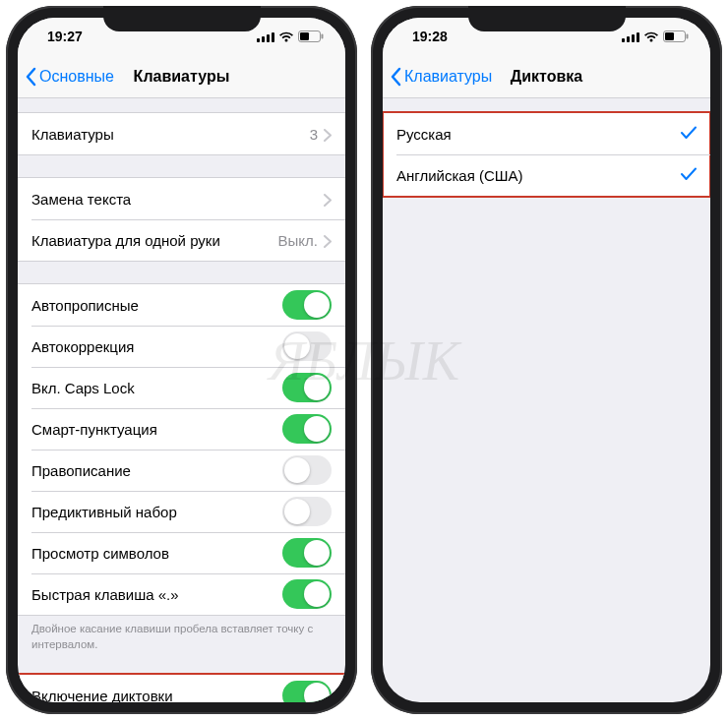 The image size is (728, 721). I want to click on toggle-spelling, so click(307, 470).